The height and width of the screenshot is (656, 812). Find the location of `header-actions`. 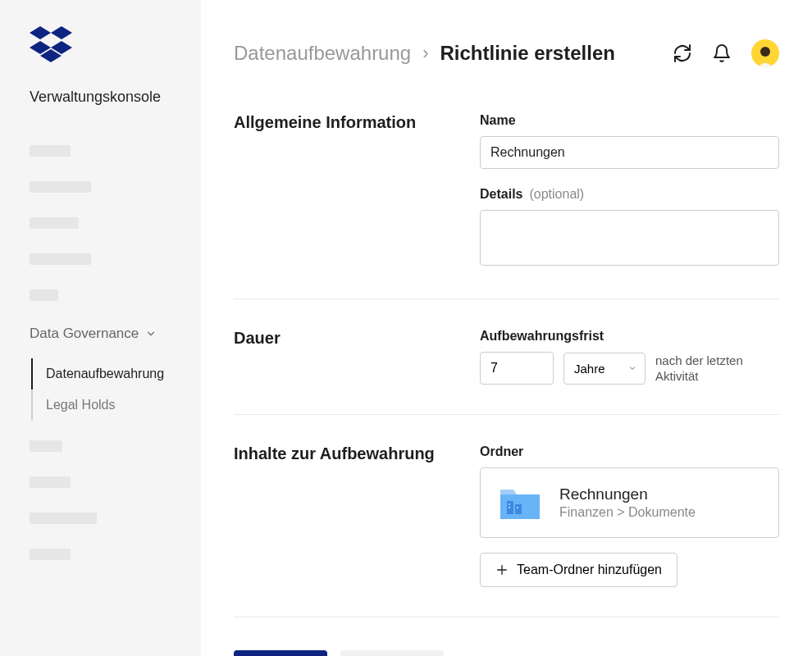

header-actions is located at coordinates (726, 53).